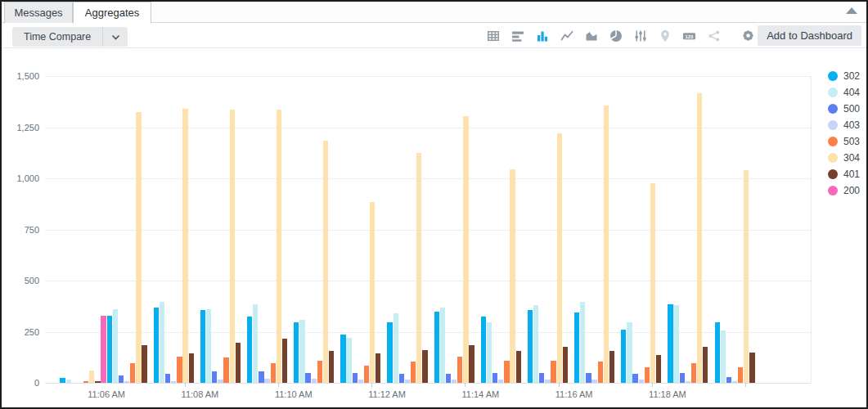 The image size is (868, 409). What do you see at coordinates (162, 342) in the screenshot?
I see `bar-404-11:07` at bounding box center [162, 342].